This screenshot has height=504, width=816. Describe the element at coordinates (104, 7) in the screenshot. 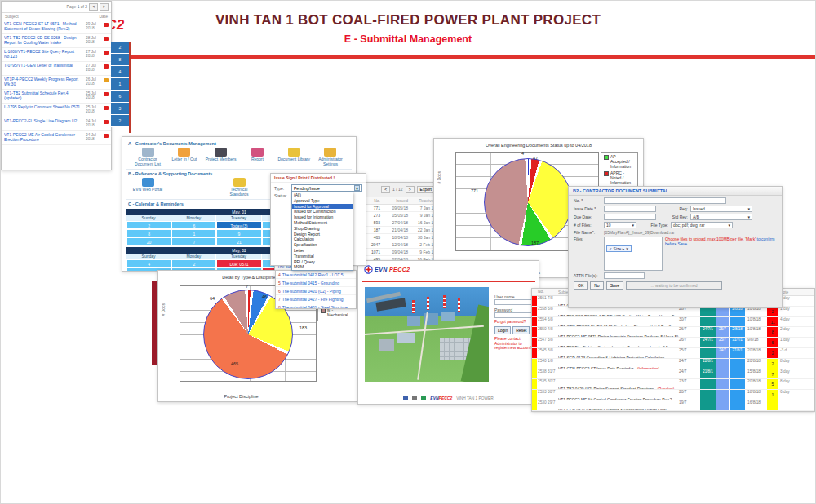

I see `next-page-button: >` at that location.